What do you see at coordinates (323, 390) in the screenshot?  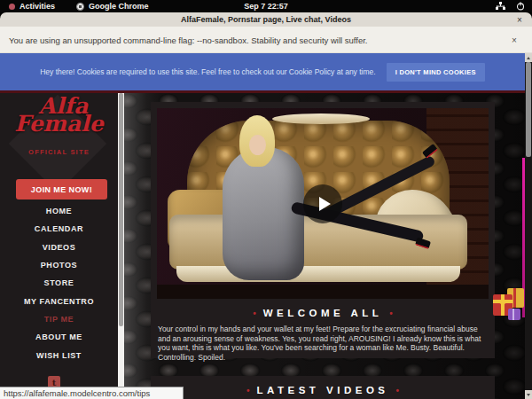 I see `latest-videos-title: LATEST VIDEOS` at bounding box center [323, 390].